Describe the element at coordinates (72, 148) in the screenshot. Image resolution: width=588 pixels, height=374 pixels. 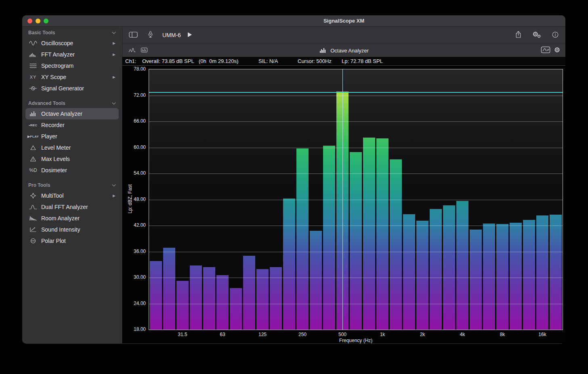
I see `sidebar-item-level-meter: Level Meter` at that location.